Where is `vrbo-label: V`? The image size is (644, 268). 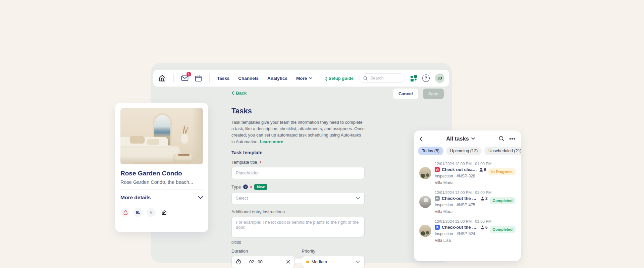 vrbo-label: V is located at coordinates (151, 213).